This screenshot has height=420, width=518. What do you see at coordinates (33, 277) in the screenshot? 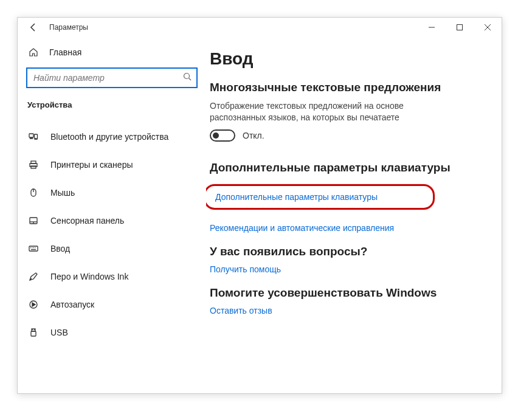
I see `pen-icon` at bounding box center [33, 277].